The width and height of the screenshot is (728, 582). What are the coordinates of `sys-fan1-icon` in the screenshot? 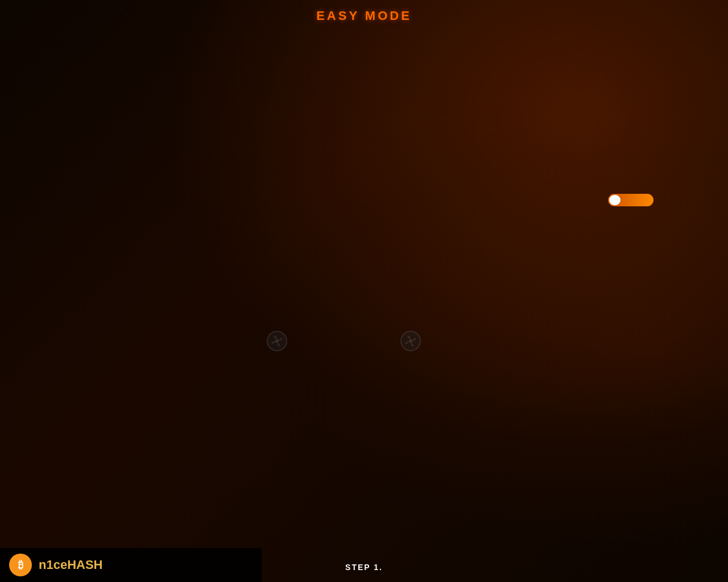 It's located at (277, 341).